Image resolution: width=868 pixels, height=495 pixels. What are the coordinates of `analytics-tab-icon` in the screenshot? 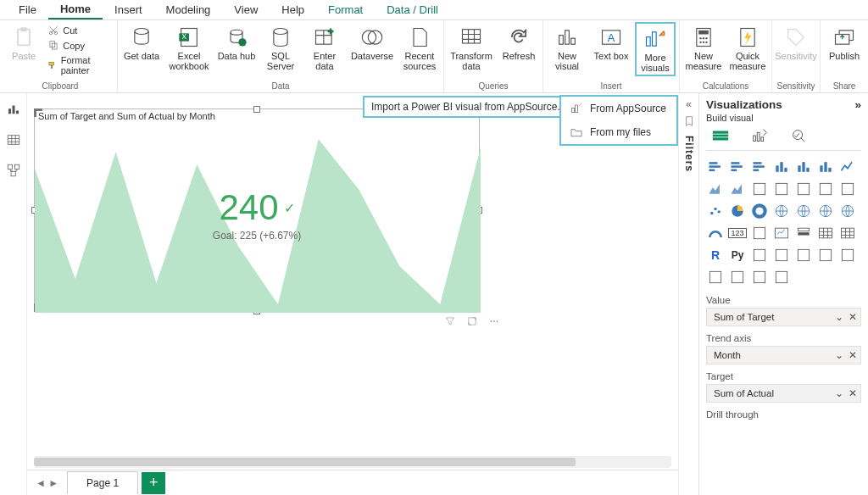 It's located at (798, 136).